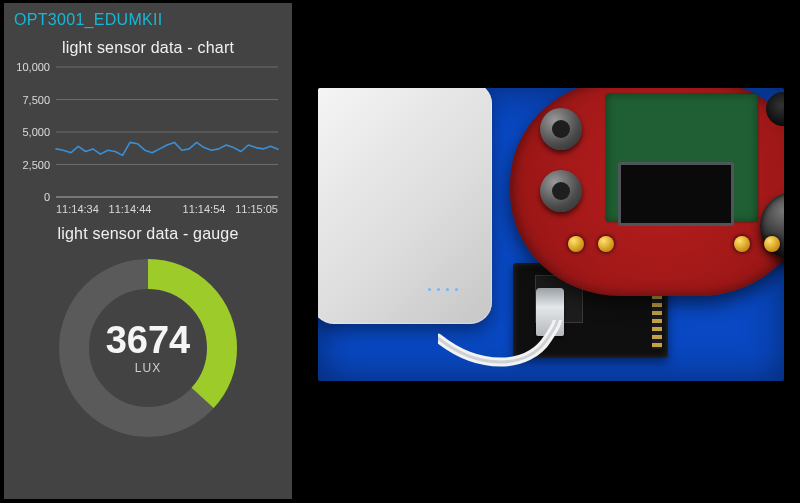 The width and height of the screenshot is (800, 503). What do you see at coordinates (647, 192) in the screenshot?
I see `edumkii-board` at bounding box center [647, 192].